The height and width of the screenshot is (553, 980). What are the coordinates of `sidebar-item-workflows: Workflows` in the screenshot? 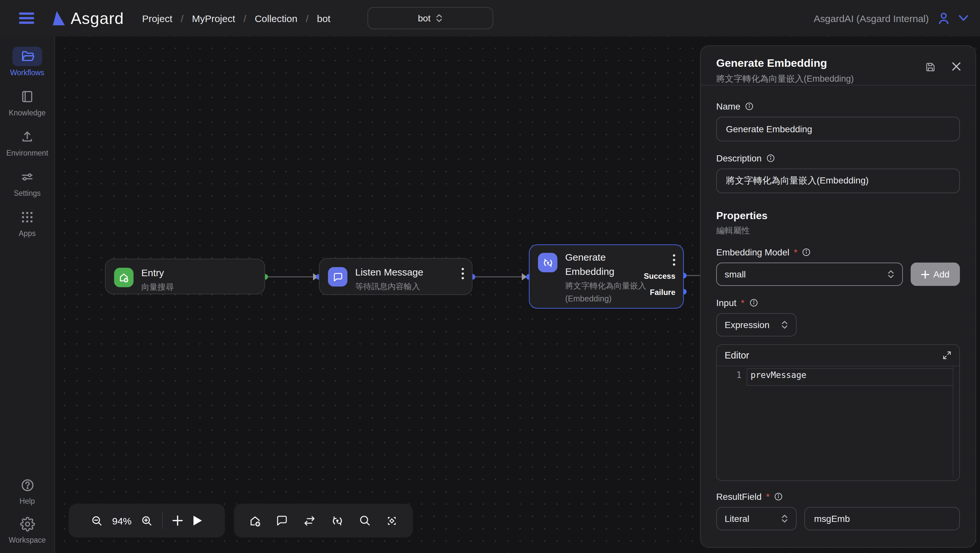 It's located at (27, 62).